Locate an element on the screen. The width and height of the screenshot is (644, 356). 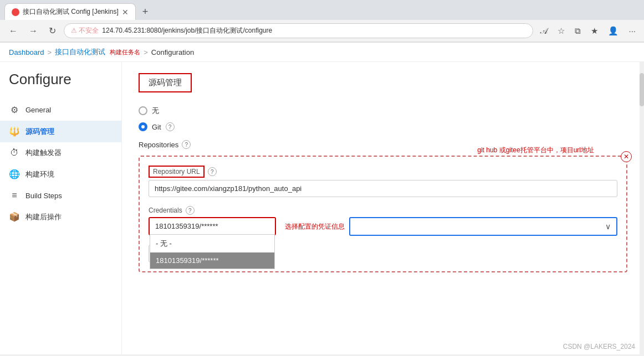
credentials-right-dropdown: ∨ is located at coordinates (483, 226).